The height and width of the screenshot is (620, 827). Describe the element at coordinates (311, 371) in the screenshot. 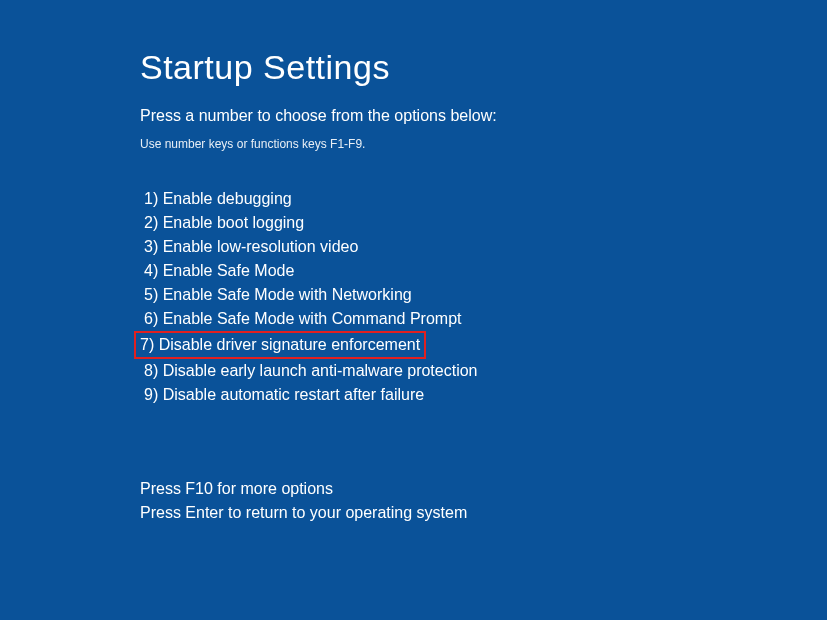

I see `option-8: 8) Disable early launch anti-malware pro…` at that location.